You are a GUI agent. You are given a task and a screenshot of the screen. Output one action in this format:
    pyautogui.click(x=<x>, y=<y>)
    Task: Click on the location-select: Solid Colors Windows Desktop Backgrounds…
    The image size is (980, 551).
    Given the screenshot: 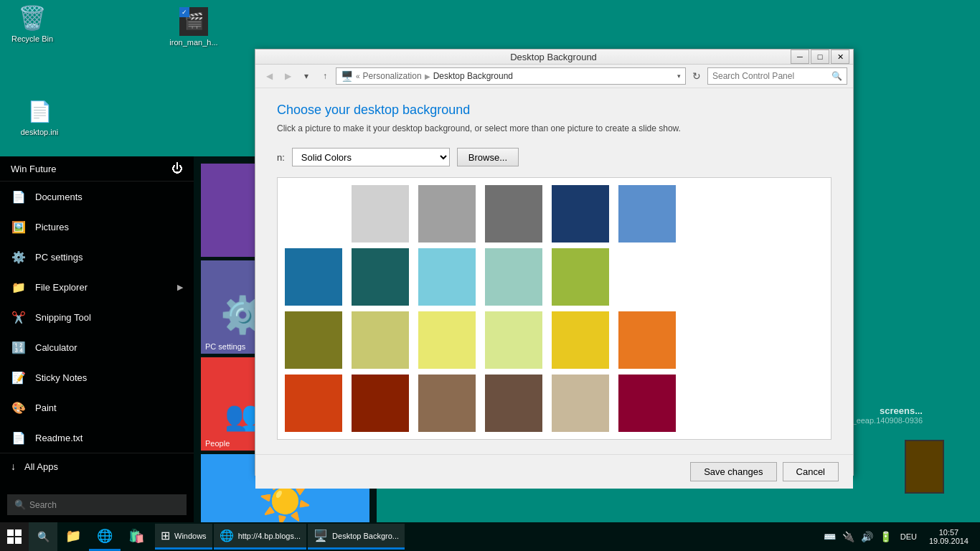 What is the action you would take?
    pyautogui.click(x=371, y=157)
    